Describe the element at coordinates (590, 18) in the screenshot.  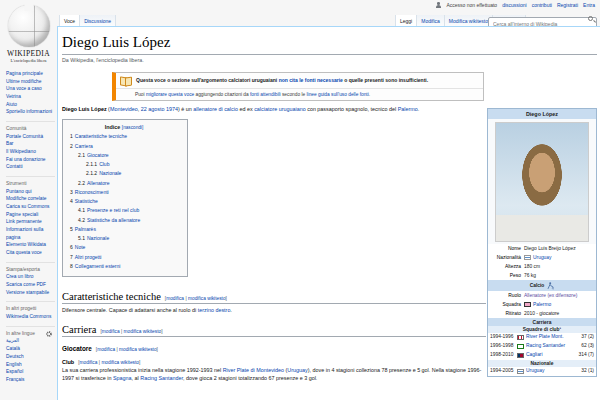
I see `search-icon` at that location.